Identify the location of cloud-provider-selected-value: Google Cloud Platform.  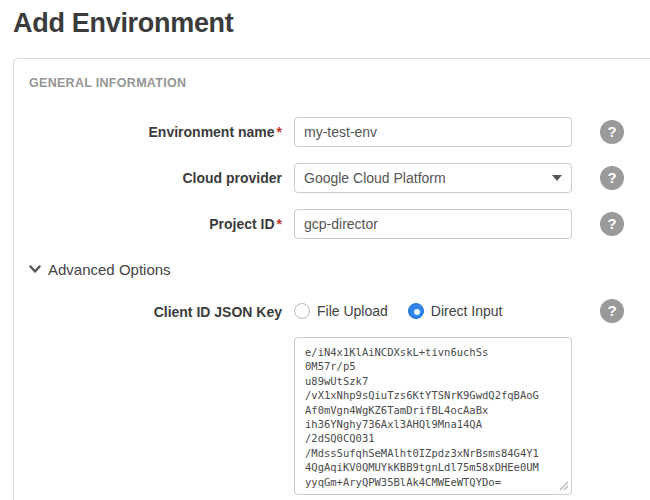
(375, 178).